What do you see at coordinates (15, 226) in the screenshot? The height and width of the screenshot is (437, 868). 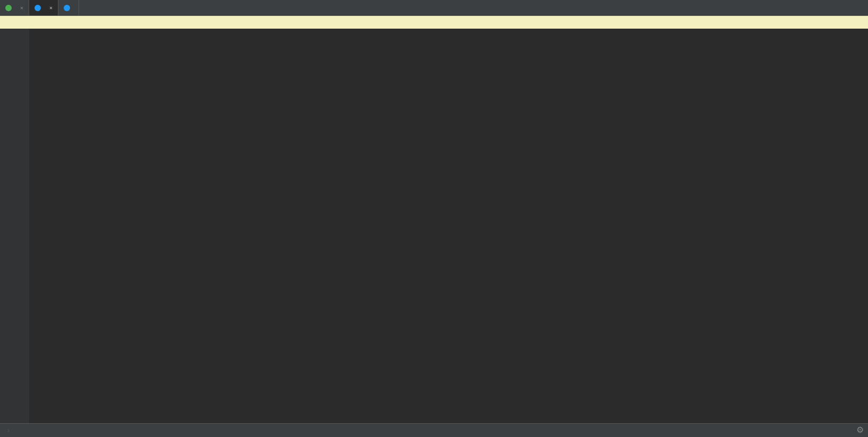 I see `line-numbers` at bounding box center [15, 226].